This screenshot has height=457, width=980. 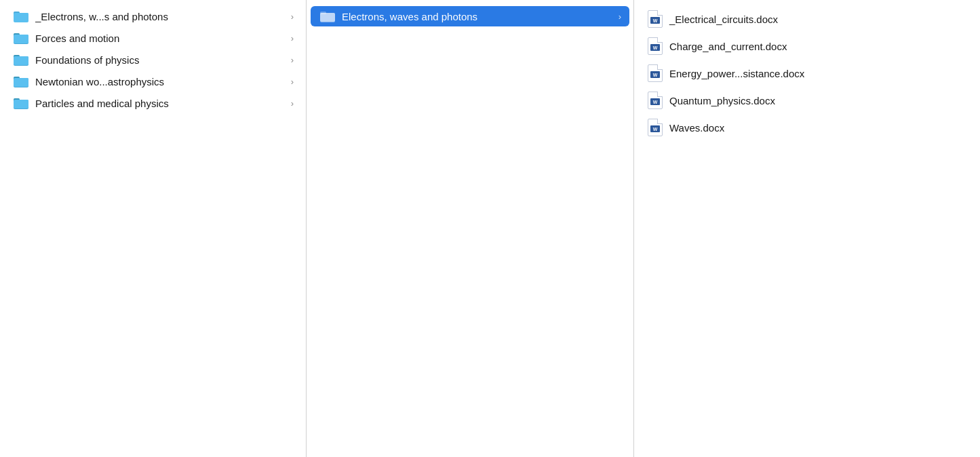 I want to click on folder-item-label: _Electrons, w...s and photons, so click(x=161, y=16).